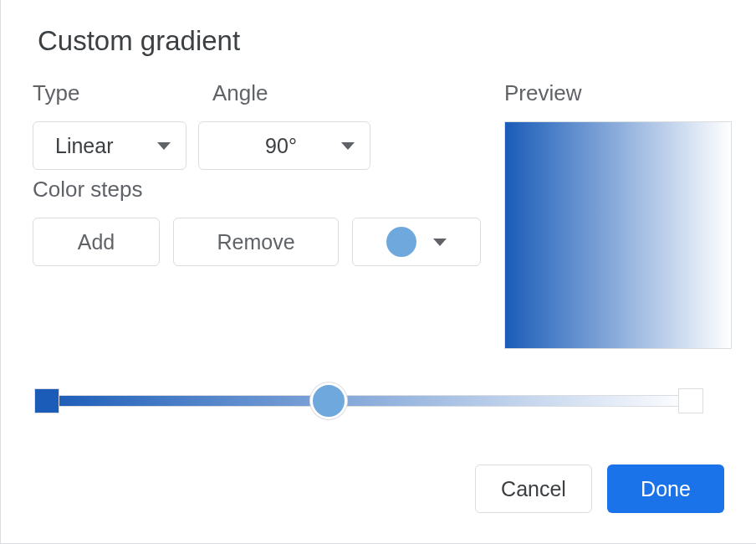 The image size is (756, 544). I want to click on slider-start-handle, so click(47, 401).